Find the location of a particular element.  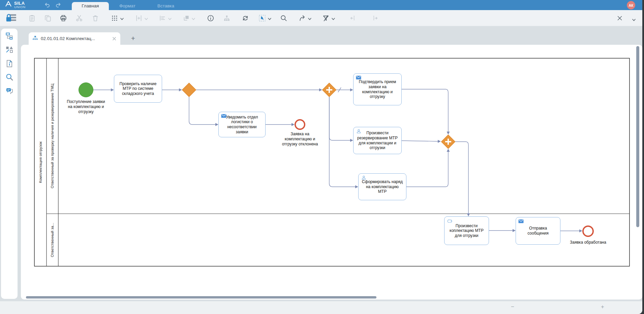

align-icon is located at coordinates (162, 18).